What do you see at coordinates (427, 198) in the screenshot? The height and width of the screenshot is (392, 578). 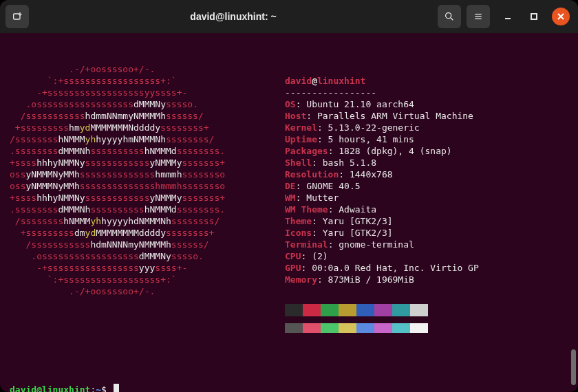 I see `info-line: WM: Mutter` at bounding box center [427, 198].